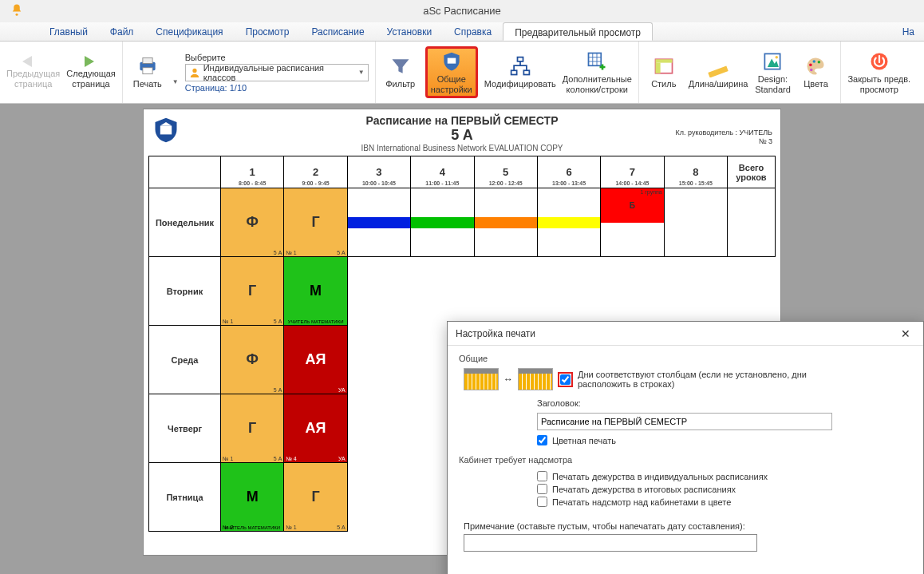  I want to click on day-header: Четверг, so click(185, 429).